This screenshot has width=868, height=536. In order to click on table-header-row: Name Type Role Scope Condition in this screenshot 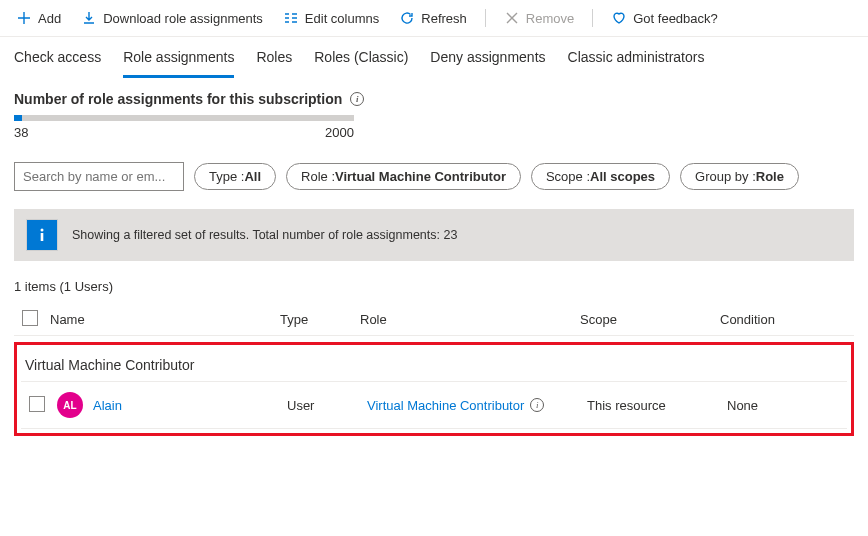, I will do `click(434, 320)`.